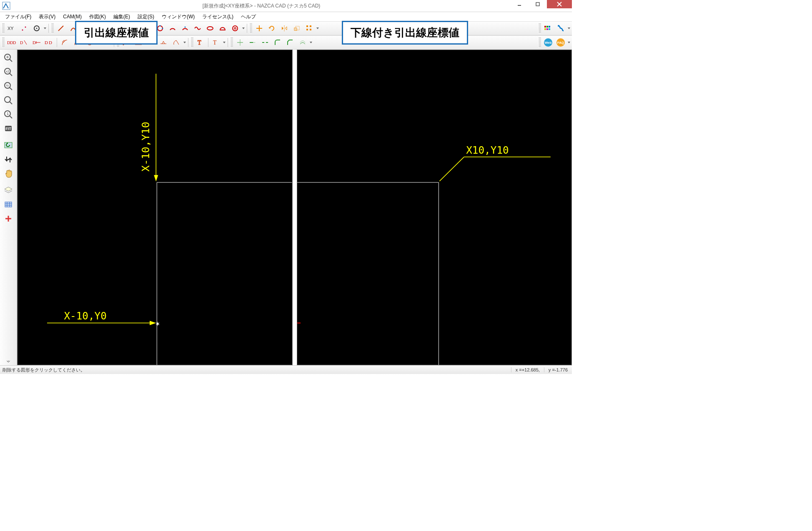 The height and width of the screenshot is (531, 812). What do you see at coordinates (8, 362) in the screenshot?
I see `side-expand-icon` at bounding box center [8, 362].